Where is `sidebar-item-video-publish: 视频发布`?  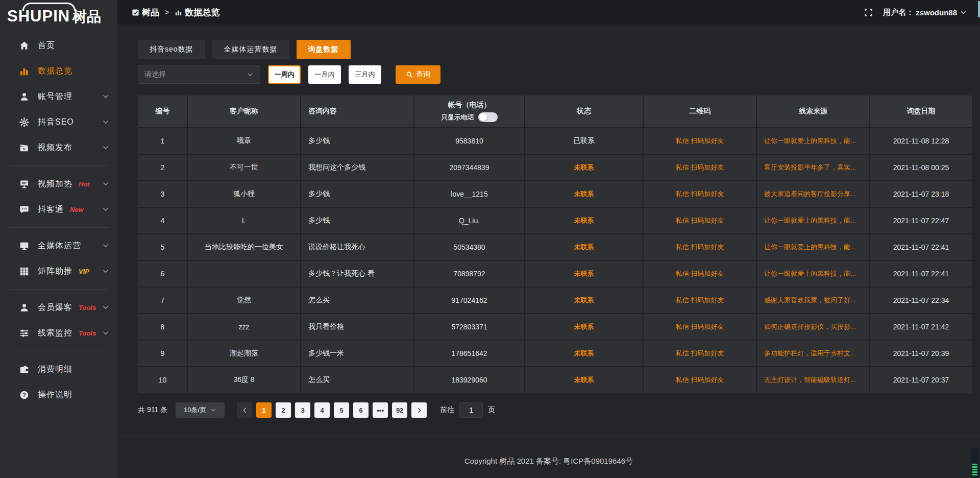 sidebar-item-video-publish: 视频发布 is located at coordinates (59, 148).